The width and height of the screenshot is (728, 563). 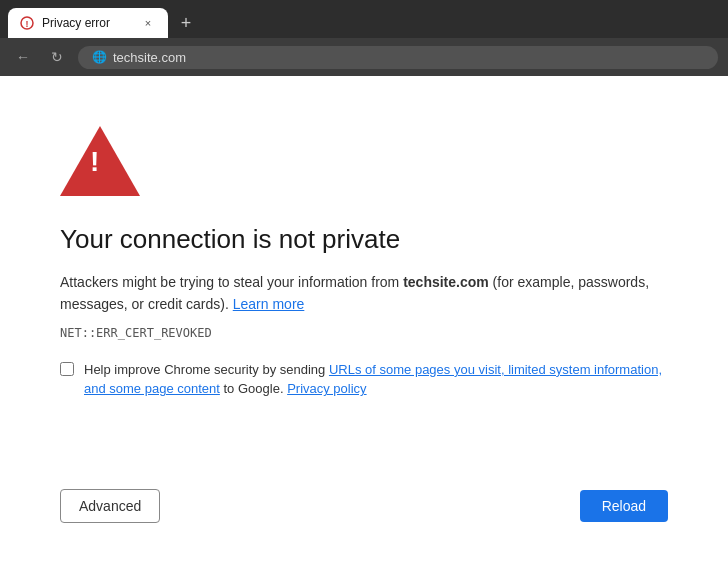 I want to click on description-part1: Attackers might be trying to steal your …, so click(x=232, y=282).